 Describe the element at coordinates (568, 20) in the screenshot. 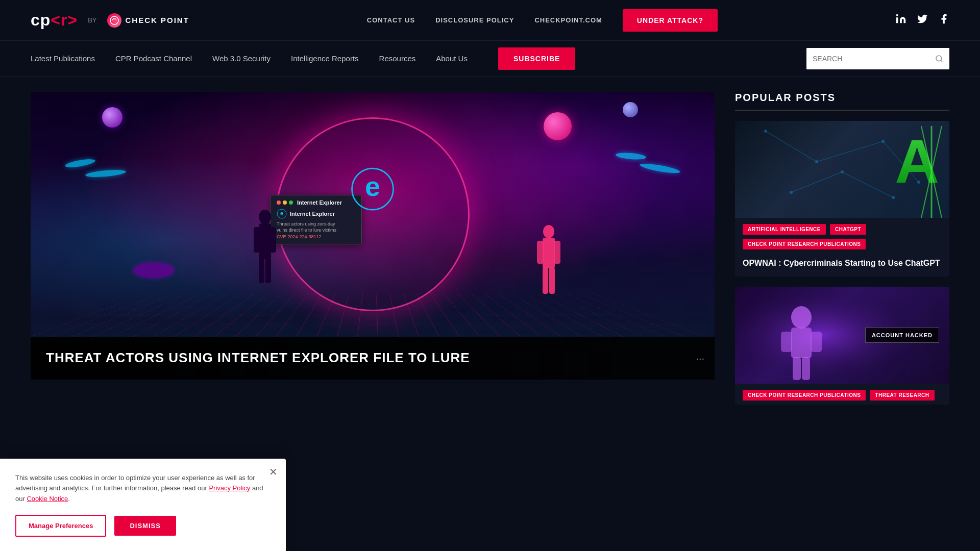

I see `checkpoint-com-link: CHECKPOINT.COM` at that location.